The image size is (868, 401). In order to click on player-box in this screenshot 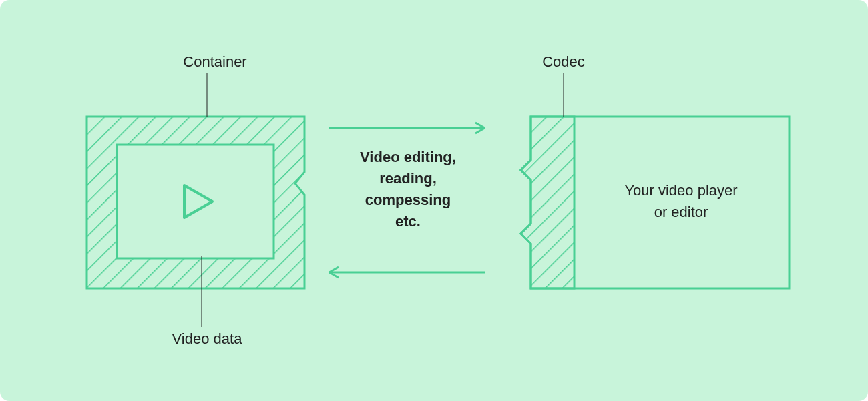, I will do `click(655, 203)`.